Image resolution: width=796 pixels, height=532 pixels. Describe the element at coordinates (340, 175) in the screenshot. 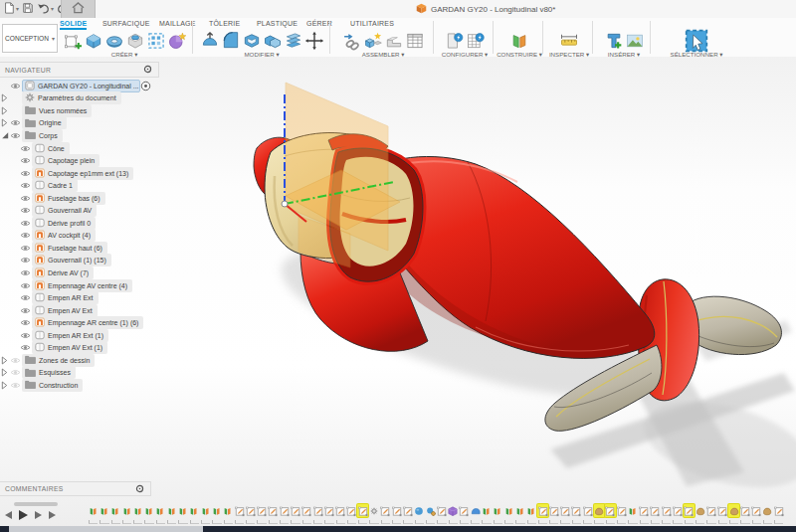

I see `origin-planes` at that location.